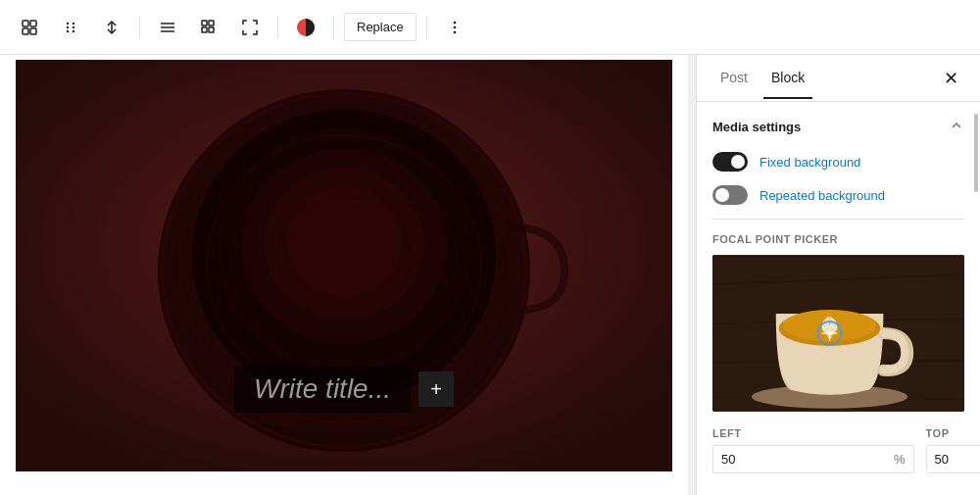 Image resolution: width=980 pixels, height=495 pixels. What do you see at coordinates (436, 389) in the screenshot?
I see `add-block-button: +` at bounding box center [436, 389].